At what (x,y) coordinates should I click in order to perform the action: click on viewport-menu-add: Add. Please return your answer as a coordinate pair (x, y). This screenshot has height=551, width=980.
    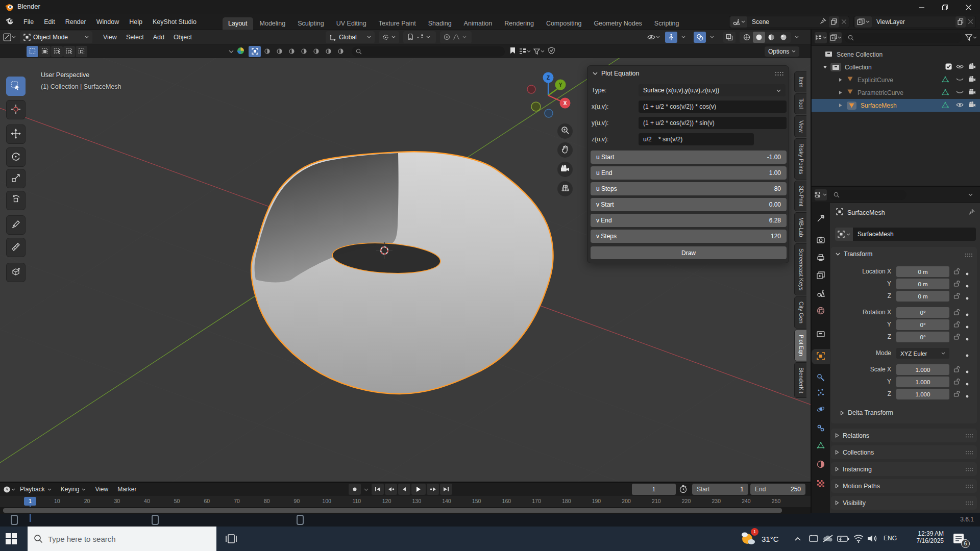
    Looking at the image, I should click on (159, 37).